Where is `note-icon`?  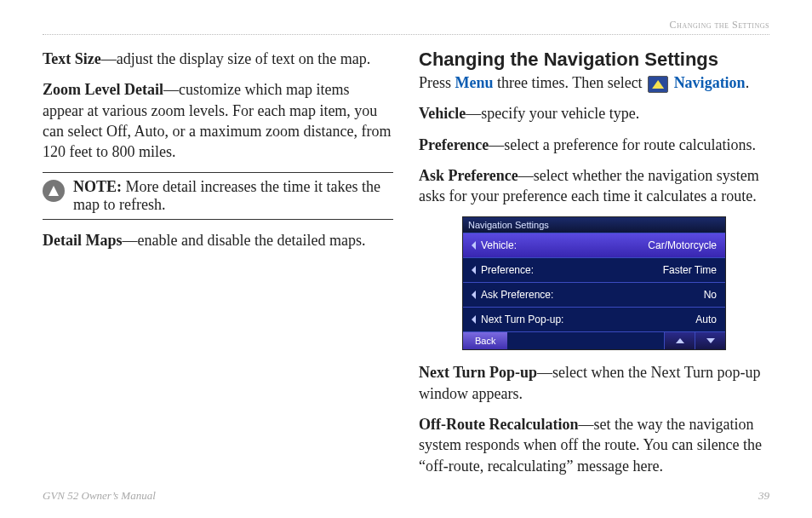 note-icon is located at coordinates (54, 191).